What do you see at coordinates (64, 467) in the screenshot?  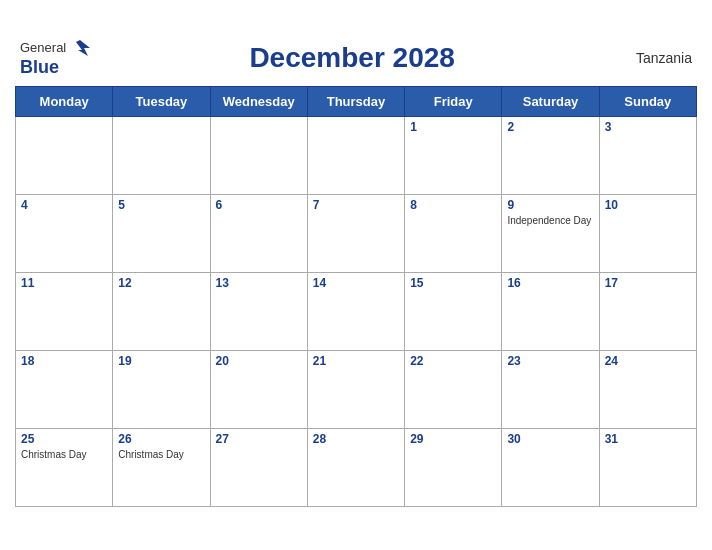 I see `table-row: 25Christmas Day` at bounding box center [64, 467].